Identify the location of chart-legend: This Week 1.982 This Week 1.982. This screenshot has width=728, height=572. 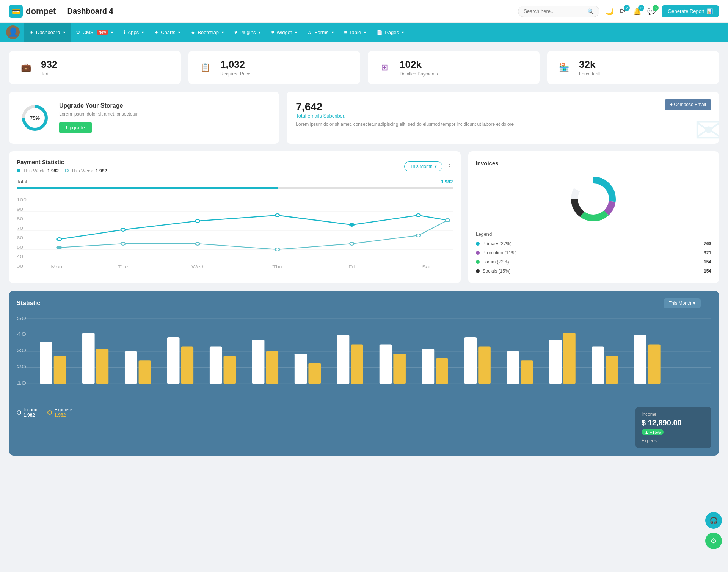
(62, 171).